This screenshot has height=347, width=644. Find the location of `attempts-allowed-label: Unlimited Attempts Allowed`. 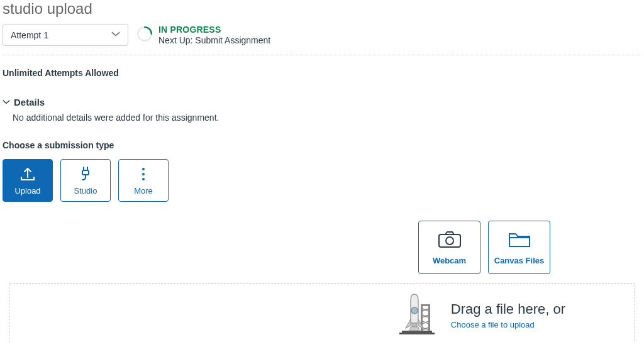

attempts-allowed-label: Unlimited Attempts Allowed is located at coordinates (322, 73).